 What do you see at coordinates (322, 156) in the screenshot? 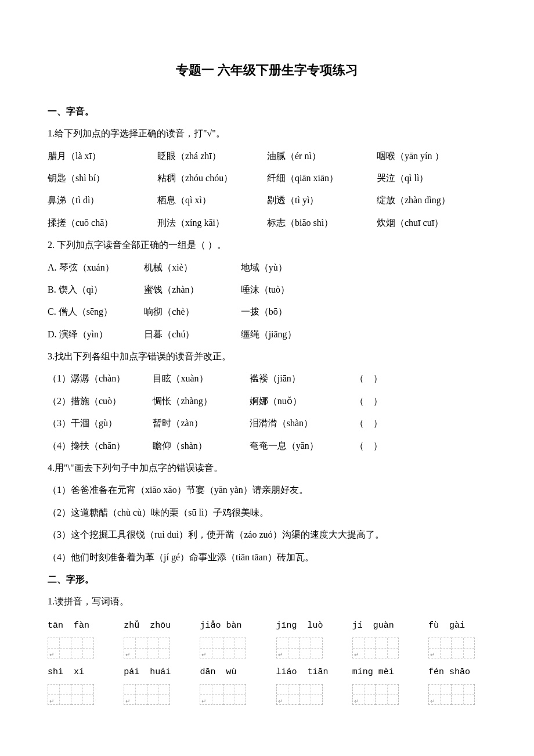
I see `q1-cell: 油腻（ér nì）` at bounding box center [322, 156].